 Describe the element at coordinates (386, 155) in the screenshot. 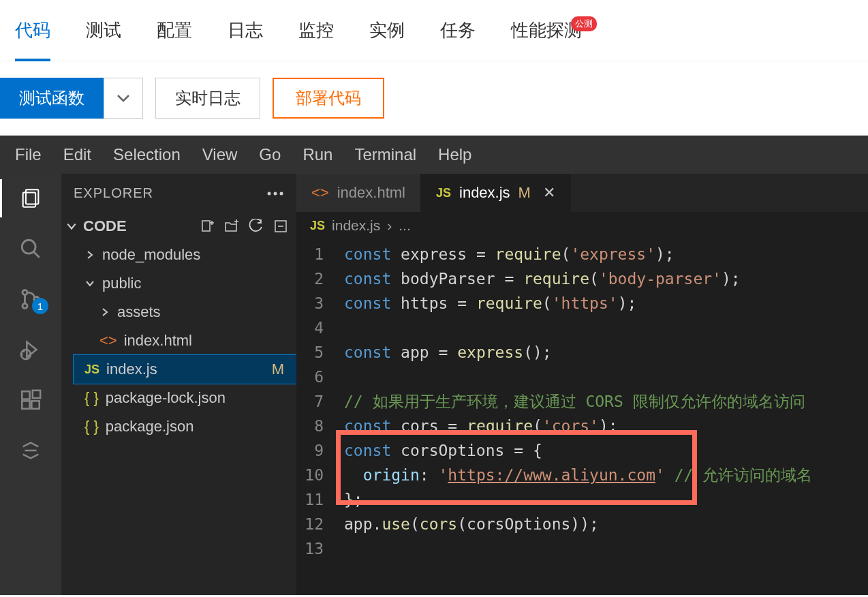

I see `menu-terminal: Terminal` at that location.